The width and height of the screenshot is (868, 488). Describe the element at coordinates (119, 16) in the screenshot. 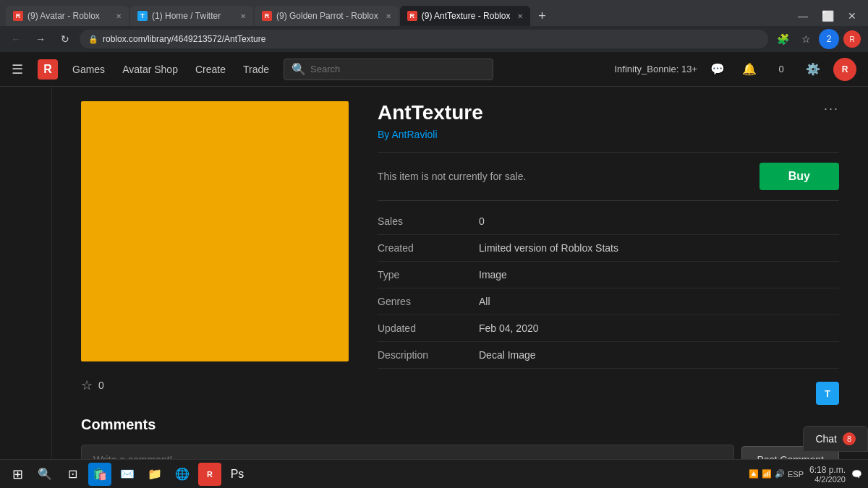

I see `tab-close-1: ✕` at that location.